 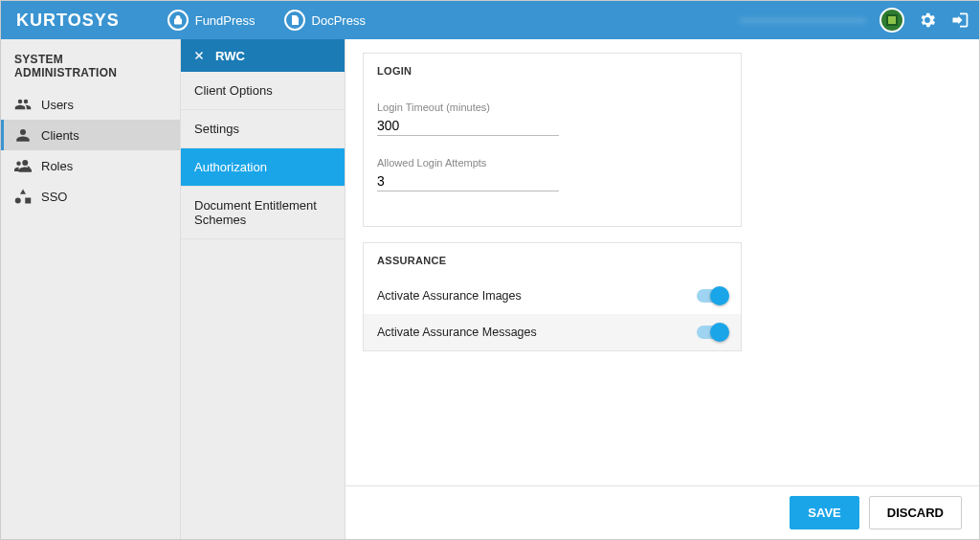 I want to click on roles-icon, so click(x=23, y=166).